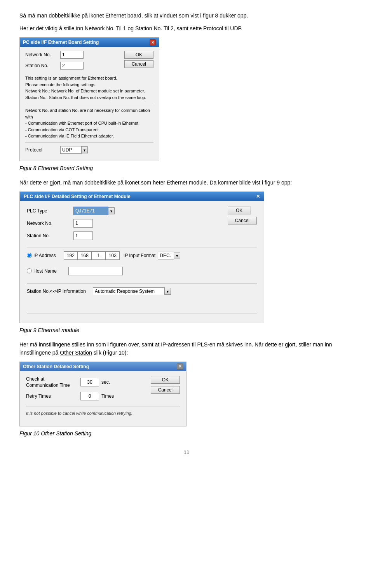 This screenshot has height=588, width=373. What do you see at coordinates (142, 256) in the screenshot?
I see `fig9-ip-radio-row: IP Address IP Input Format ▼` at bounding box center [142, 256].